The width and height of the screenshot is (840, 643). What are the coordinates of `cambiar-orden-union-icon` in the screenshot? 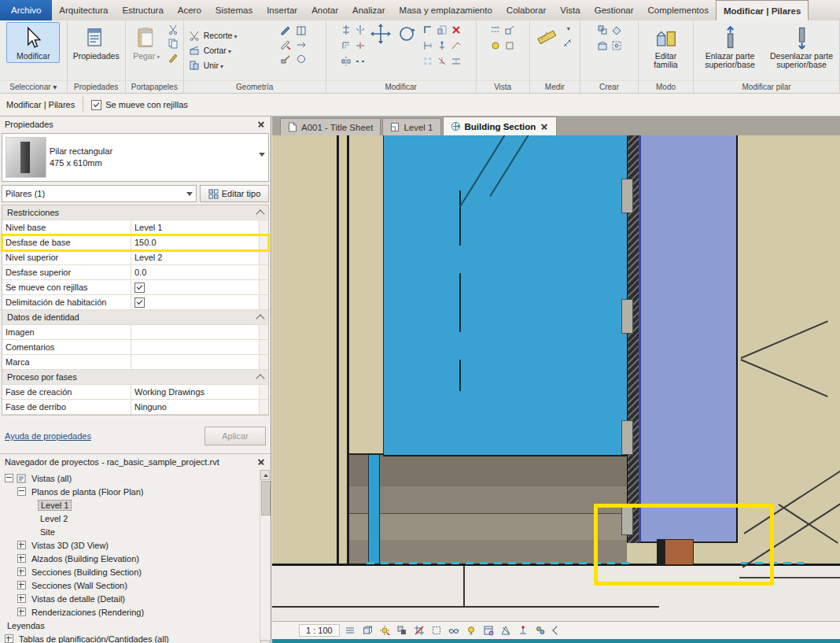 It's located at (302, 44).